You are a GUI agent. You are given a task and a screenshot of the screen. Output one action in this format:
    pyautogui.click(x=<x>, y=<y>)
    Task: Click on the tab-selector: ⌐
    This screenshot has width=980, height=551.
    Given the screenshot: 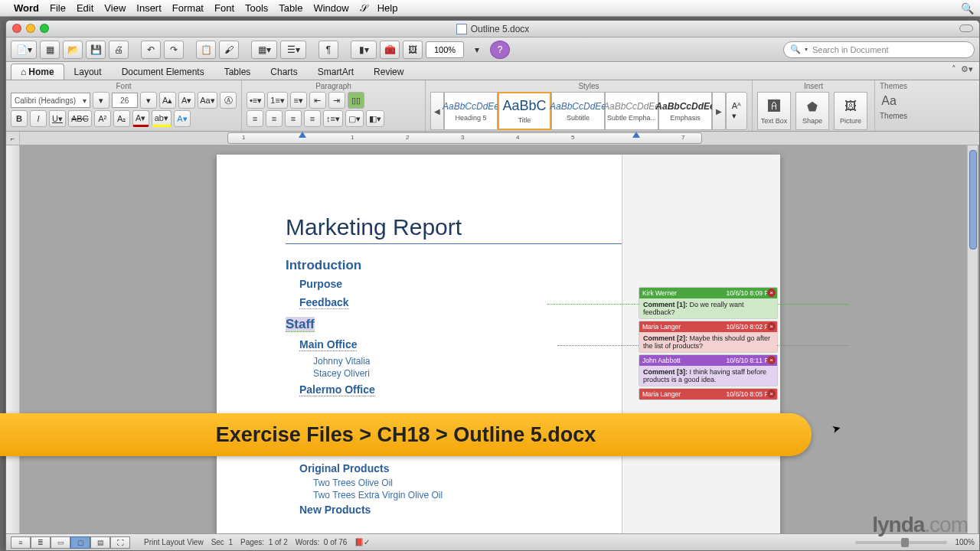 What is the action you would take?
    pyautogui.click(x=13, y=139)
    